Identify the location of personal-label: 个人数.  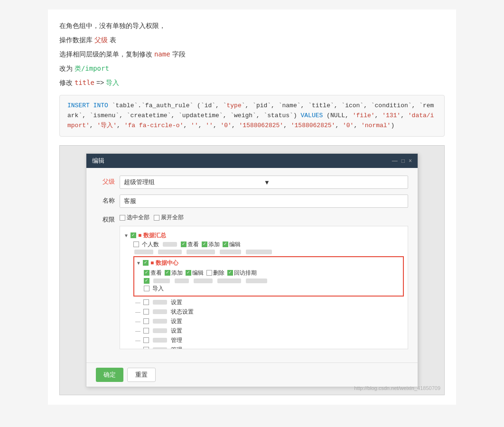
(150, 245).